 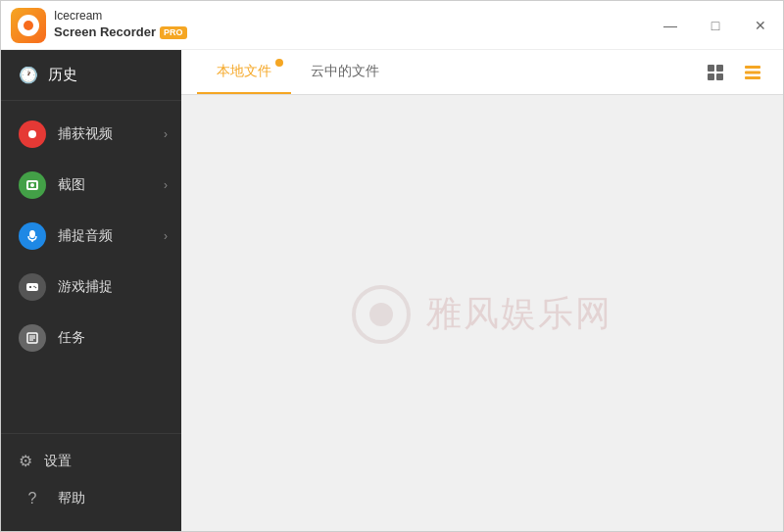 I want to click on tabs-left: 本地文件 云中的文件, so click(x=298, y=73).